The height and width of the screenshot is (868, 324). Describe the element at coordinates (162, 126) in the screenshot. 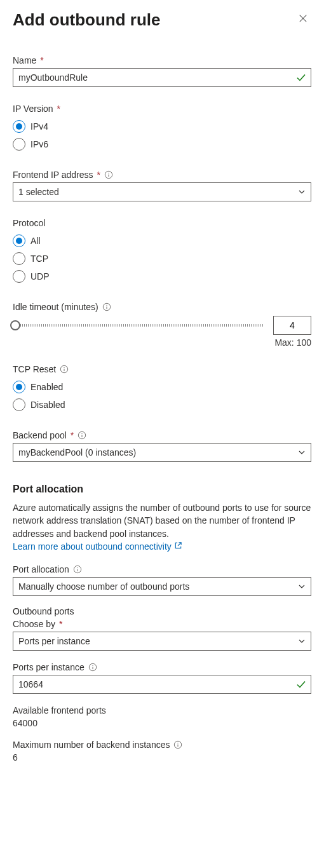

I see `ip-version-ipv4-radio: IPv4` at that location.